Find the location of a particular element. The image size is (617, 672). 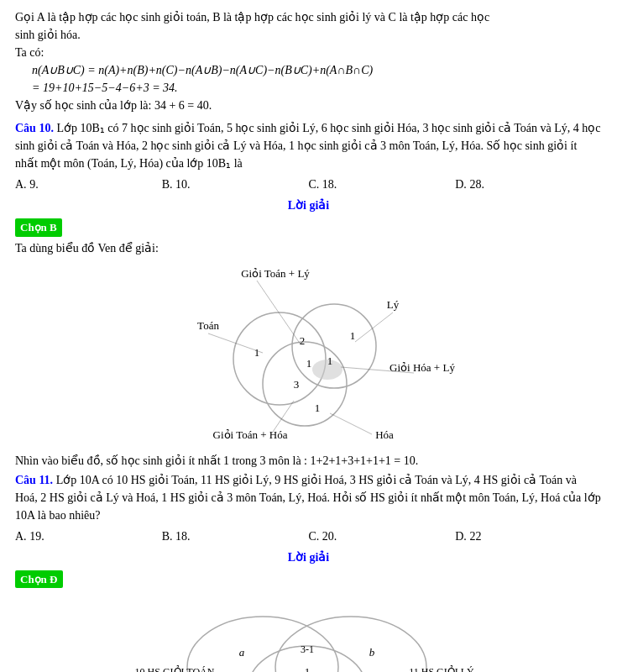

q10-option-b-value: 10. is located at coordinates (183, 185).